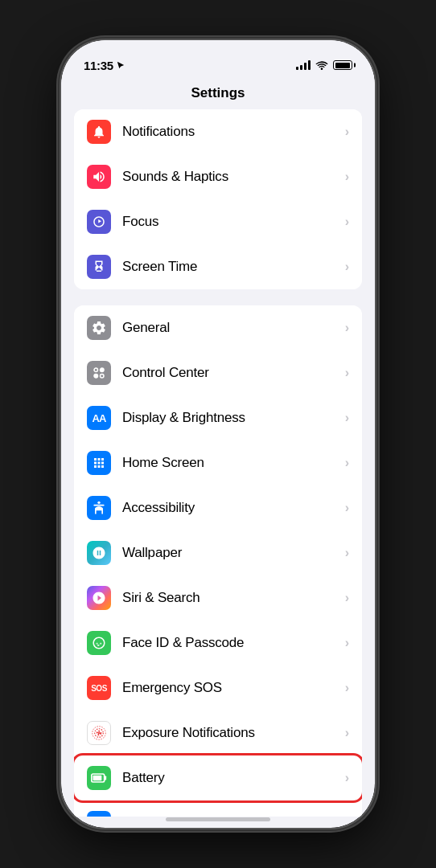 This screenshot has height=868, width=436. Describe the element at coordinates (348, 778) in the screenshot. I see `battery-chevron: ›` at that location.